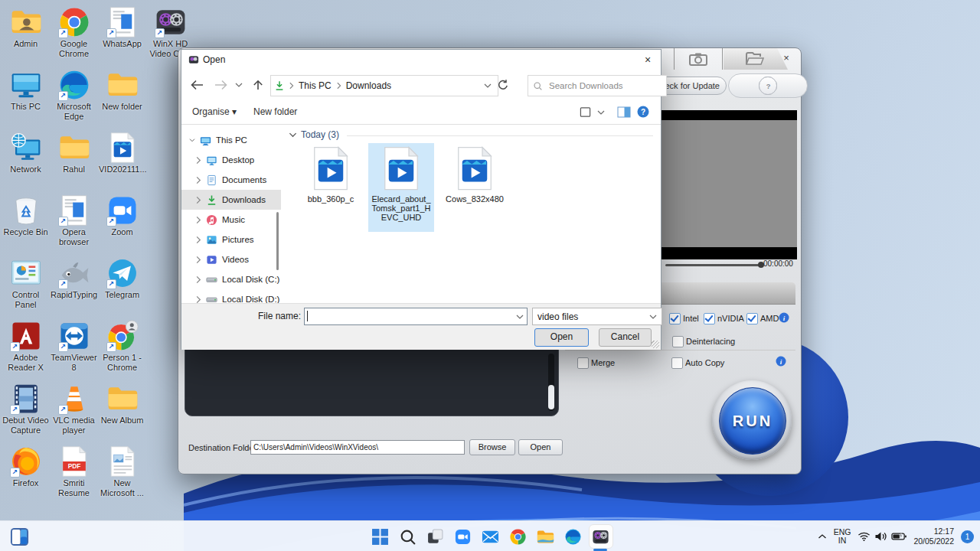 The height and width of the screenshot is (551, 980). What do you see at coordinates (122, 99) in the screenshot?
I see `desktop-icon-new-folder: New folder` at bounding box center [122, 99].